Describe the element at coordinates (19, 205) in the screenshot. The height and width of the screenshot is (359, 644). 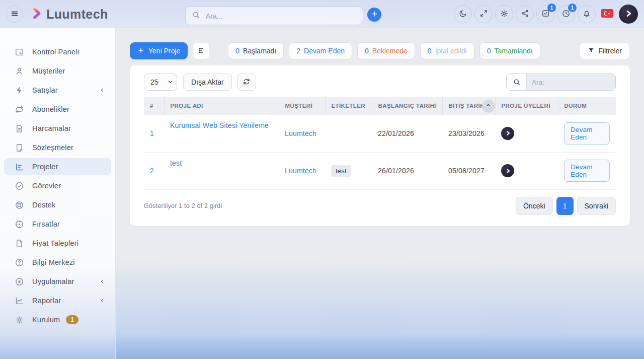
I see `support-icon` at that location.